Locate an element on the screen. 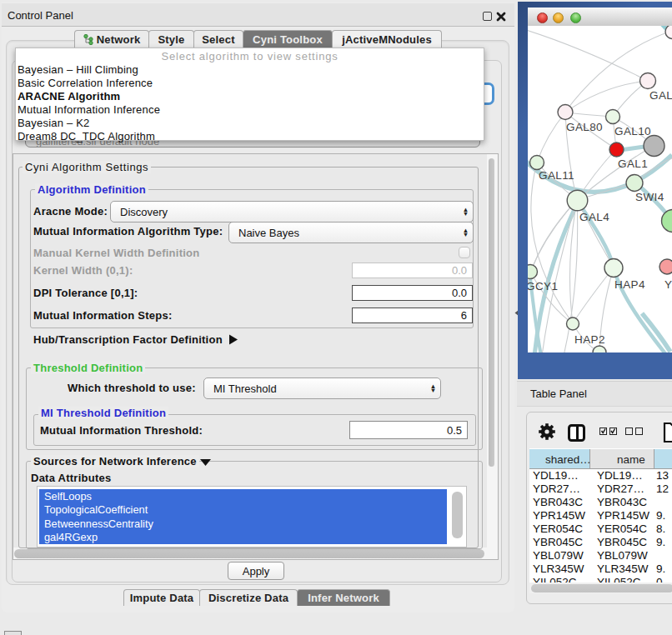  svg-text: GAL11 is located at coordinates (557, 175).